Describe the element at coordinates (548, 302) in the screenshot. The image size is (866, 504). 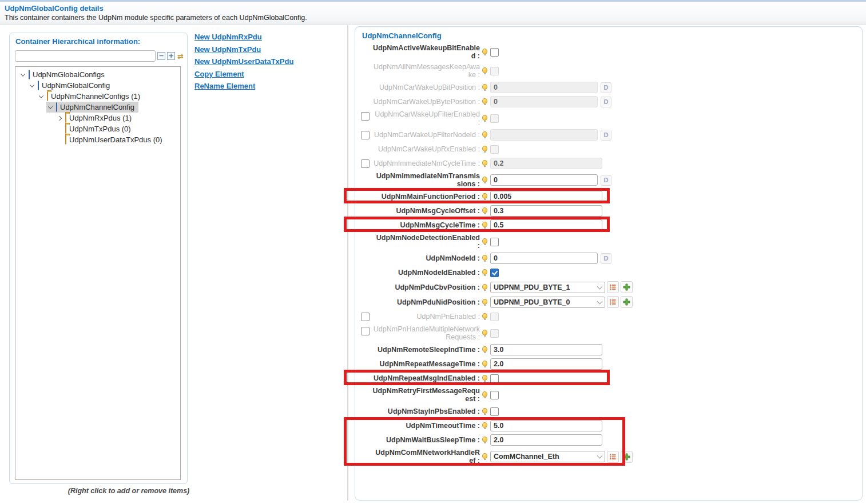
I see `udpnmpdunidposition-dropdown: UDPNM_PDU_BYTE_0` at that location.